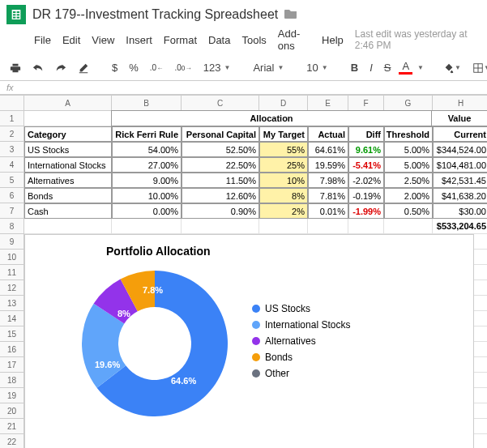  I want to click on row-header-9: 9, so click(12, 241).